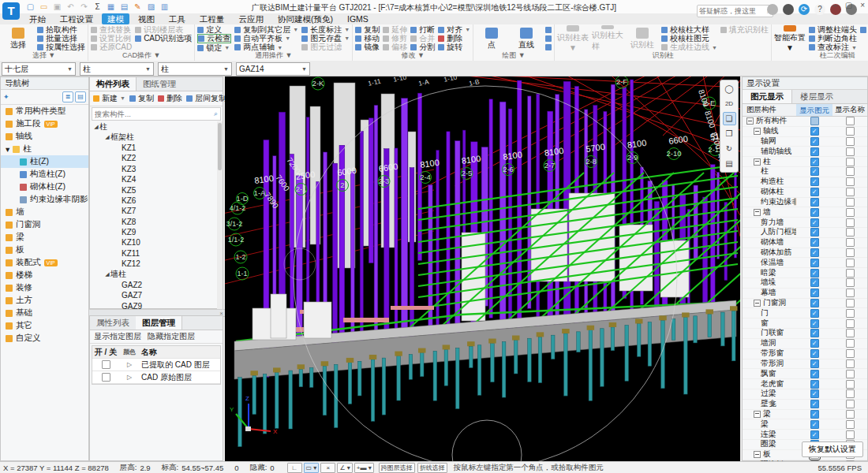 This screenshot has height=473, width=868. Describe the element at coordinates (44, 300) in the screenshot. I see `sidebar-item-土方: 土方` at that location.